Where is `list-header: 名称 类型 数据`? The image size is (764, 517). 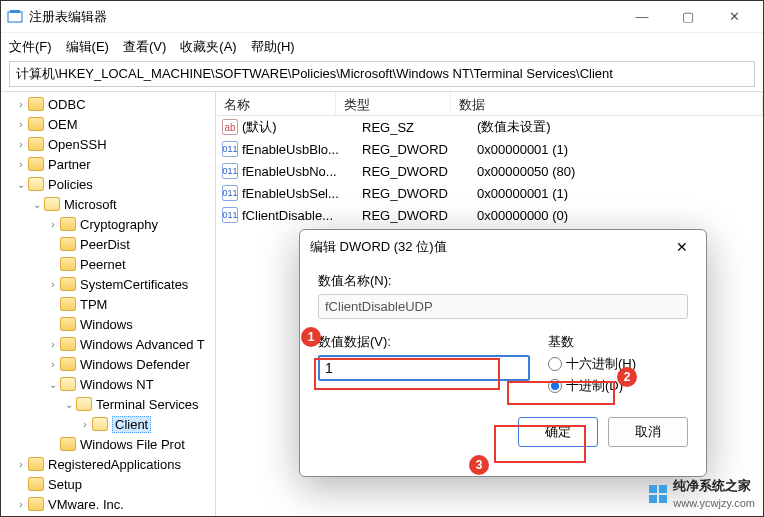 list-header: 名称 类型 数据 is located at coordinates (490, 104).